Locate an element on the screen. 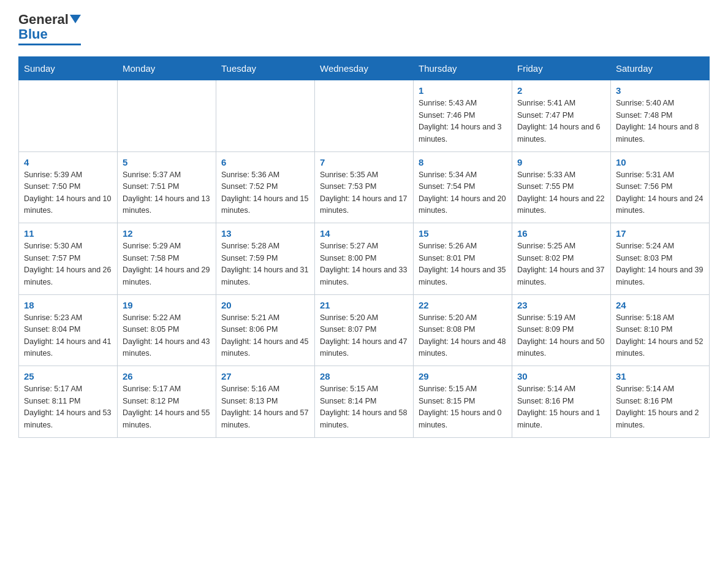 This screenshot has width=728, height=563. day-number: 7 is located at coordinates (364, 162).